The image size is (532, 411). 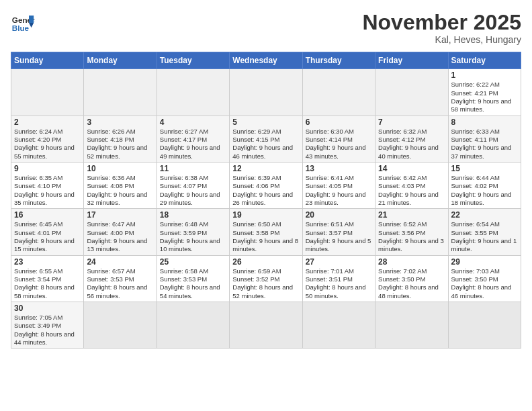 I want to click on calendar-day-cell: 25Sunrise: 6:58 AMSunset: 3:53 PMDayligh…, so click(x=193, y=278).